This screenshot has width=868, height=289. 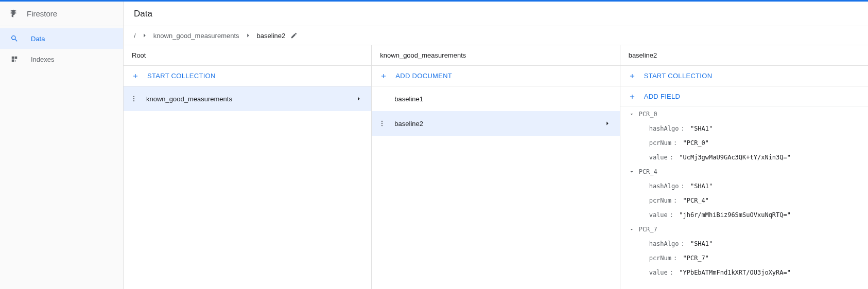 What do you see at coordinates (735, 273) in the screenshot?
I see `field-value: "YPbEbATMmFnd1kXRT/OU3joXyRA="` at bounding box center [735, 273].